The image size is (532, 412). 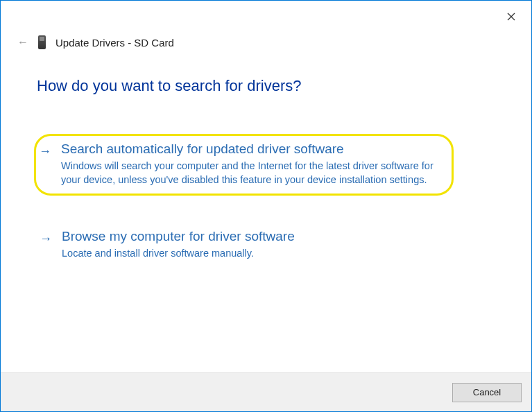 What do you see at coordinates (115, 43) in the screenshot?
I see `dialog-title: Update Drivers - SD Card` at bounding box center [115, 43].